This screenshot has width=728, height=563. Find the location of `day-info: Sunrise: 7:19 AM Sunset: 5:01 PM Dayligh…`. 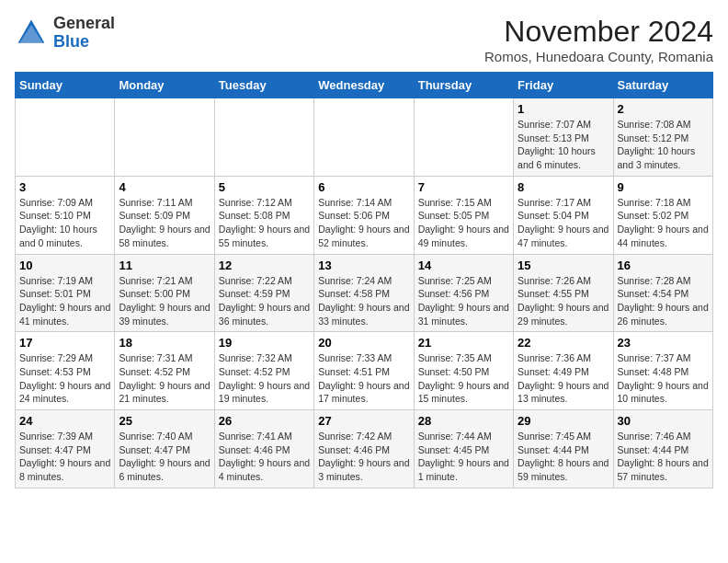

day-info: Sunrise: 7:19 AM Sunset: 5:01 PM Dayligh… is located at coordinates (64, 302).